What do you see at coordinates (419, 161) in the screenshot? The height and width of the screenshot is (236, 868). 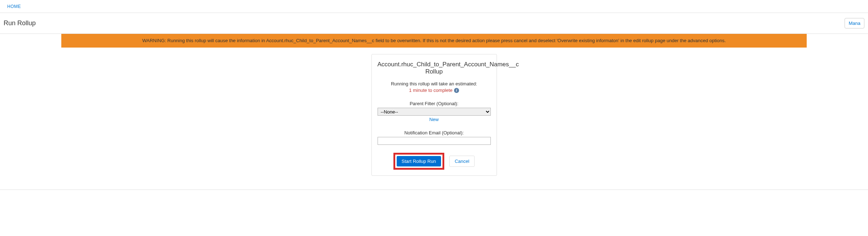 I see `start-rollup-run-button: Start Rollup Run` at bounding box center [419, 161].